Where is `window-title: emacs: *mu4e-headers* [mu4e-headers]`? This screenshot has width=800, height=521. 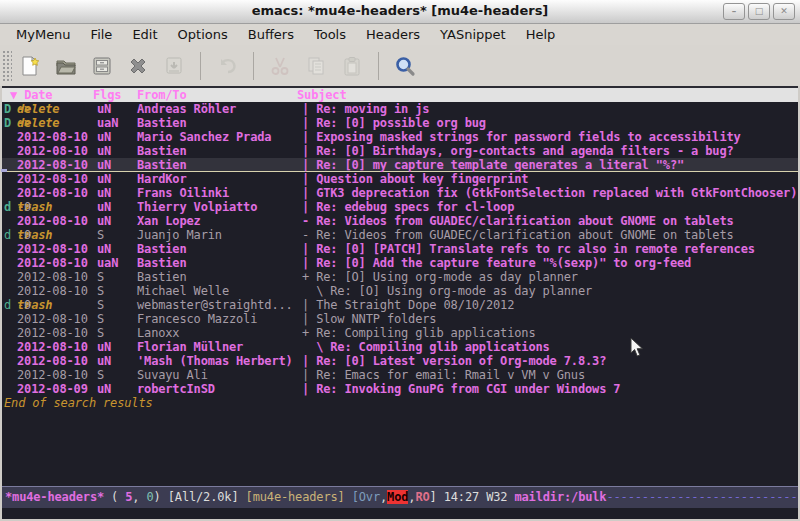 window-title: emacs: *mu4e-headers* [mu4e-headers] is located at coordinates (400, 10).